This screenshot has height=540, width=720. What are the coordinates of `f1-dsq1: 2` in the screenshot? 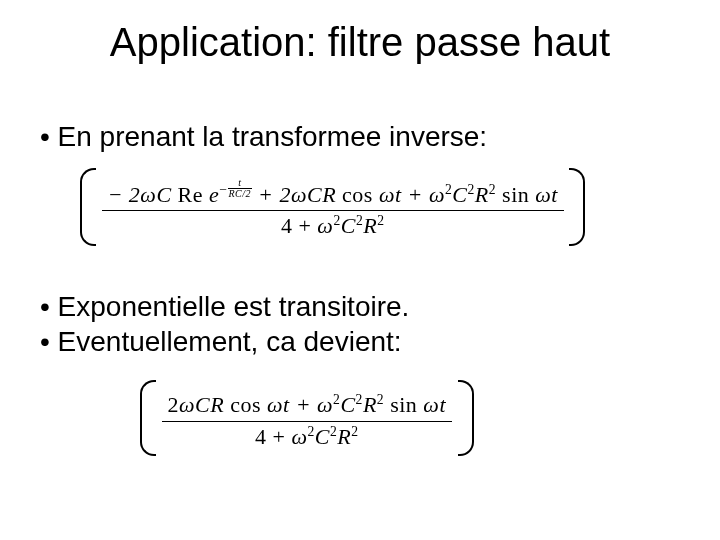 It's located at (336, 220).